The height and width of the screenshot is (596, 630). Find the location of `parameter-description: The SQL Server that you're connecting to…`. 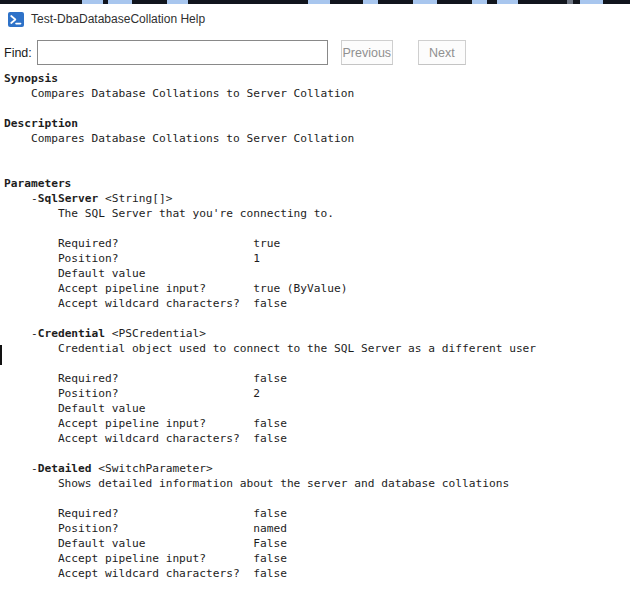

parameter-description: The SQL Server that you're connecting to… is located at coordinates (317, 214).